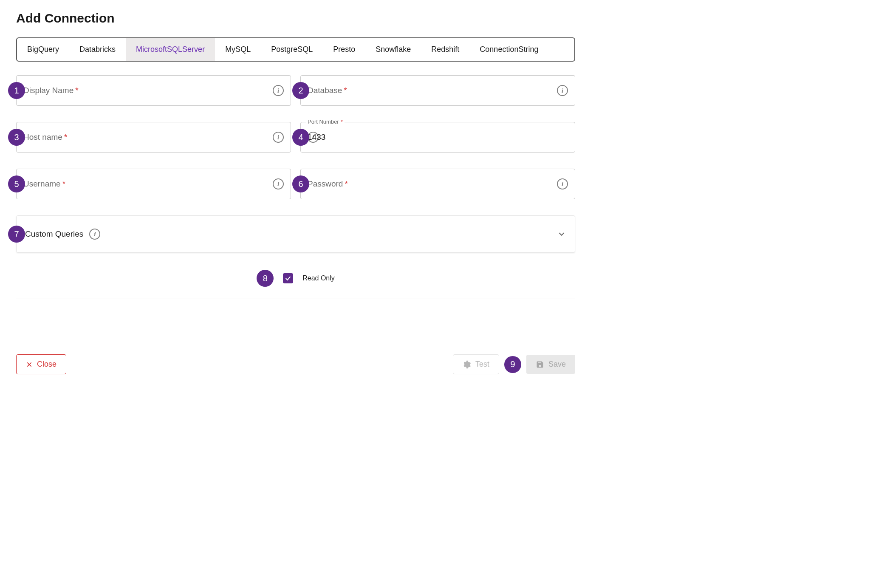 This screenshot has height=588, width=887. Describe the element at coordinates (438, 137) in the screenshot. I see `port-number-field: 4 Port Number* i` at that location.